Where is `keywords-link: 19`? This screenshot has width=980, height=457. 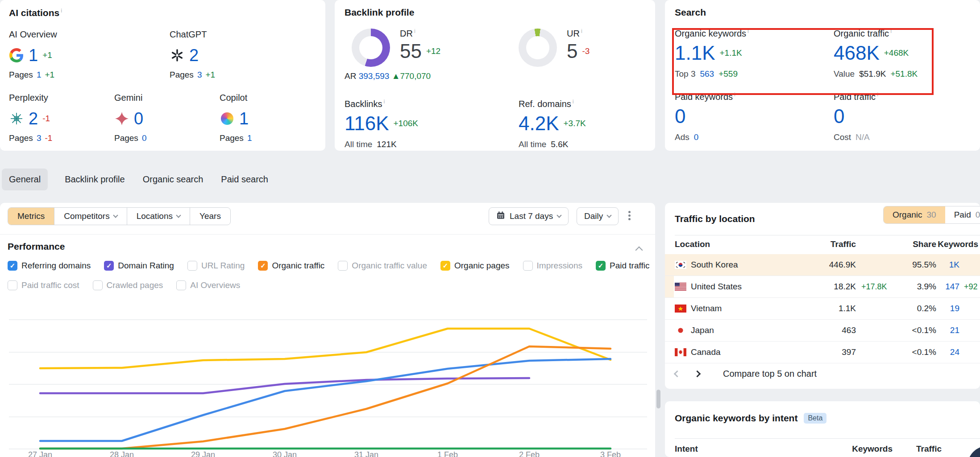
keywords-link: 19 is located at coordinates (948, 309).